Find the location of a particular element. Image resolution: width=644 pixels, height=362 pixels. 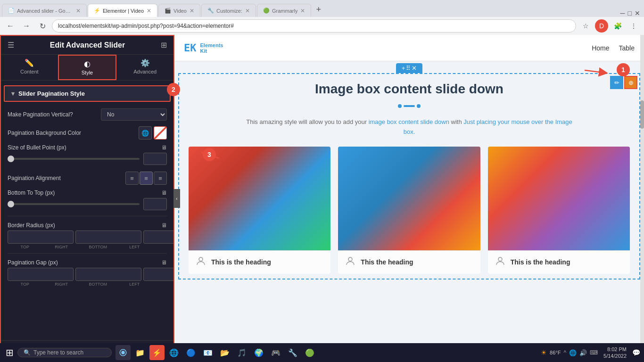

taskbar-app-cortana is located at coordinates (123, 353).